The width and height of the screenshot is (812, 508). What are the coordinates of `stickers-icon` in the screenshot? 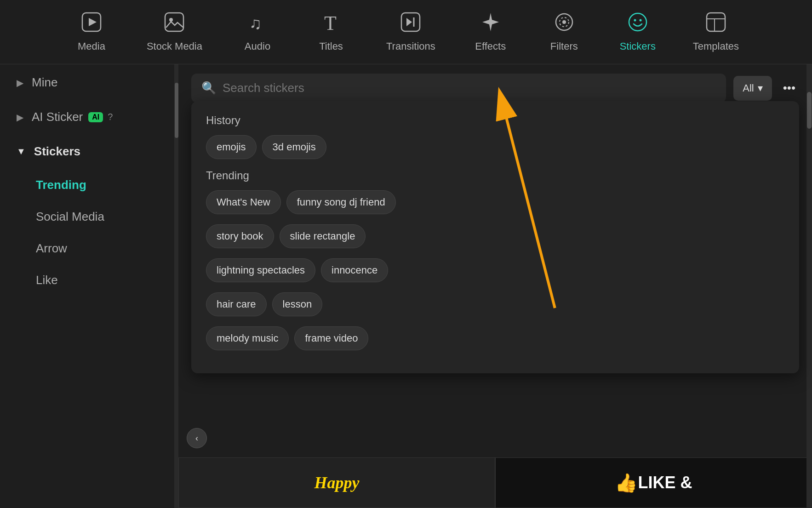 It's located at (638, 24).